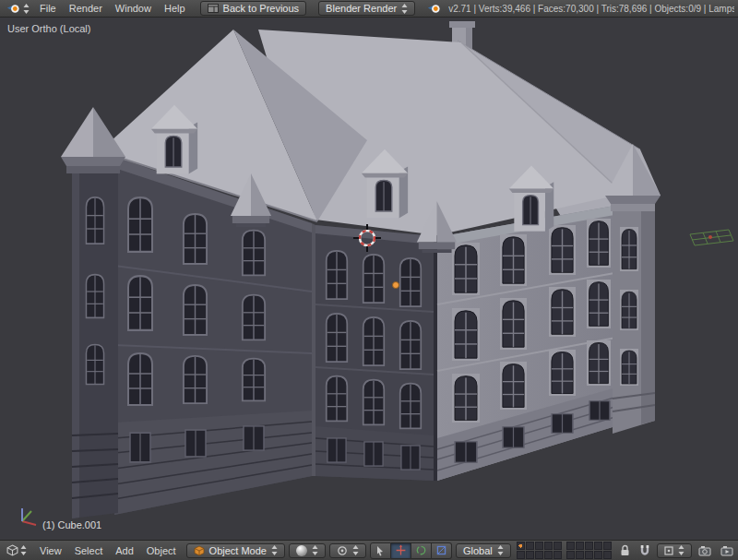 The height and width of the screenshot is (560, 738). I want to click on menu-window: Window, so click(133, 8).